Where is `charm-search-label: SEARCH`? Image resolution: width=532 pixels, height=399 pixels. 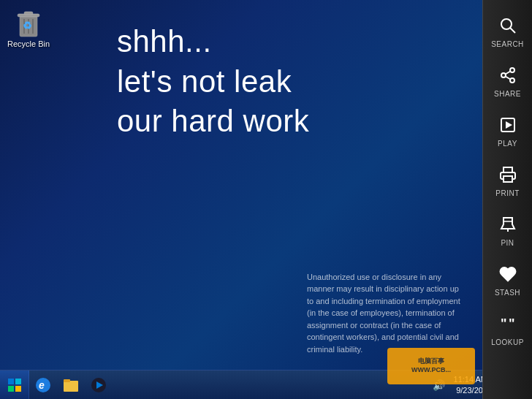
charm-search-label: SEARCH is located at coordinates (507, 44).